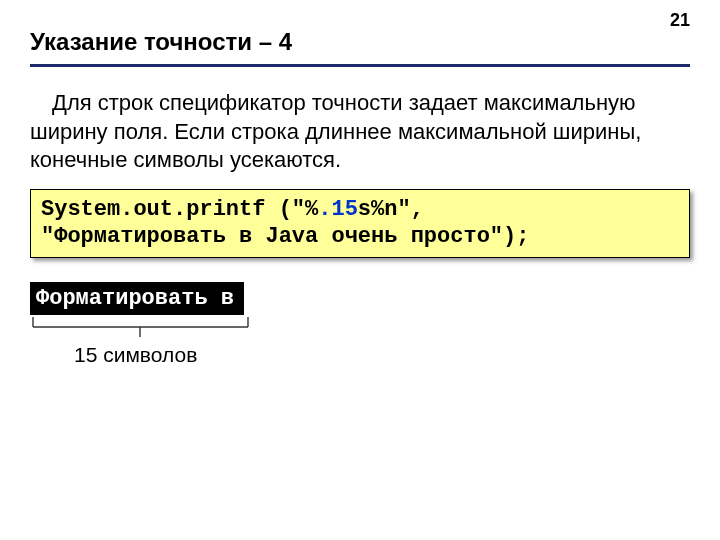 Image resolution: width=720 pixels, height=540 pixels. Describe the element at coordinates (360, 224) in the screenshot. I see `code-example: System.out.printf ("%.15s%n", "Форматиро…` at that location.